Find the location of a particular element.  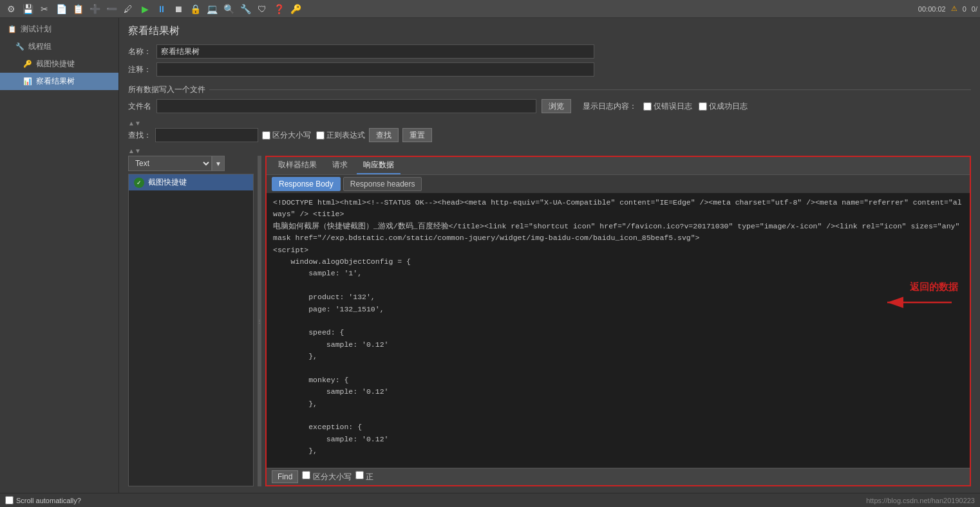

name-row: 名称： is located at coordinates (550, 51).